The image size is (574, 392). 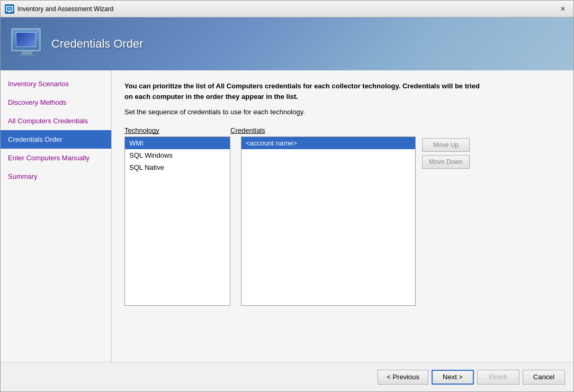 I want to click on technology-label: Technology, so click(x=177, y=130).